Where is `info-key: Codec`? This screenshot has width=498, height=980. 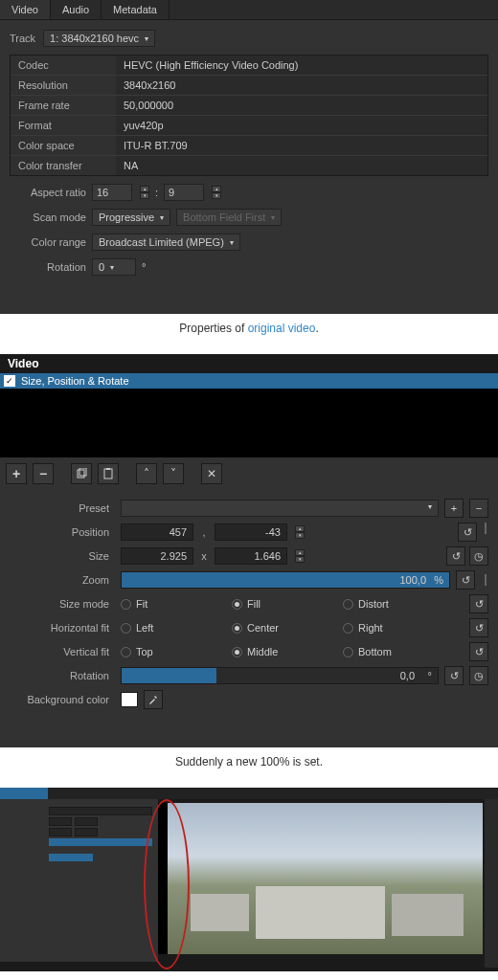
info-key: Codec is located at coordinates (63, 65).